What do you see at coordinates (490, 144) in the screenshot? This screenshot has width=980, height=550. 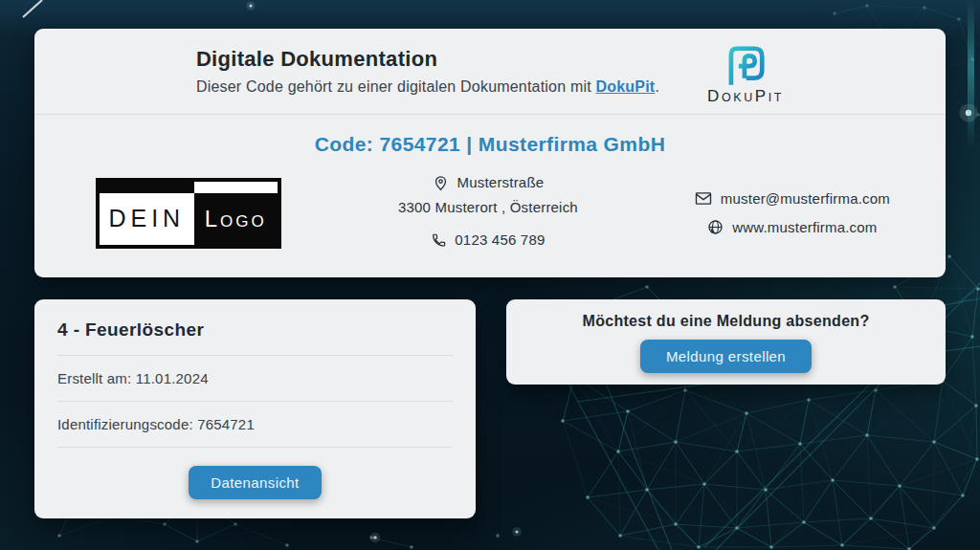 I see `document-code-heading: Code: 7654721 | Musterfirma GmbH` at bounding box center [490, 144].